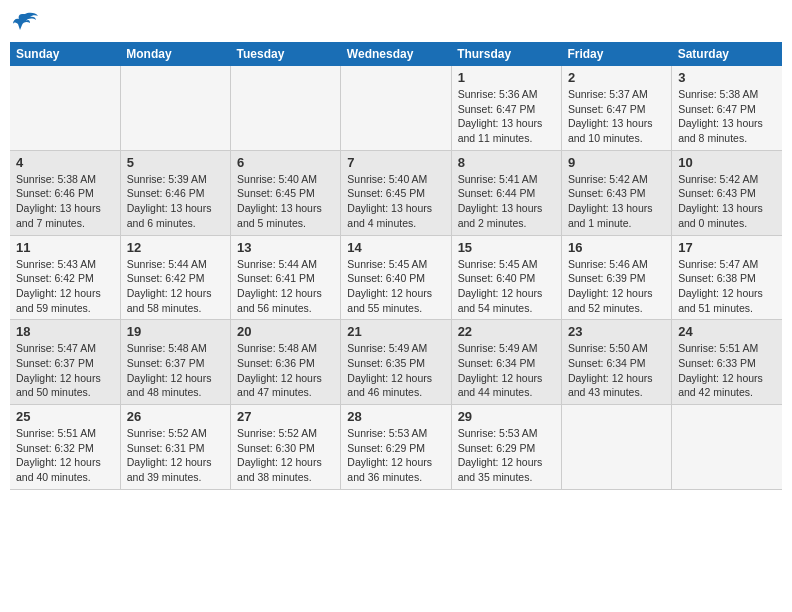  I want to click on cell-content: Sunset: 6:29 PM, so click(396, 448).